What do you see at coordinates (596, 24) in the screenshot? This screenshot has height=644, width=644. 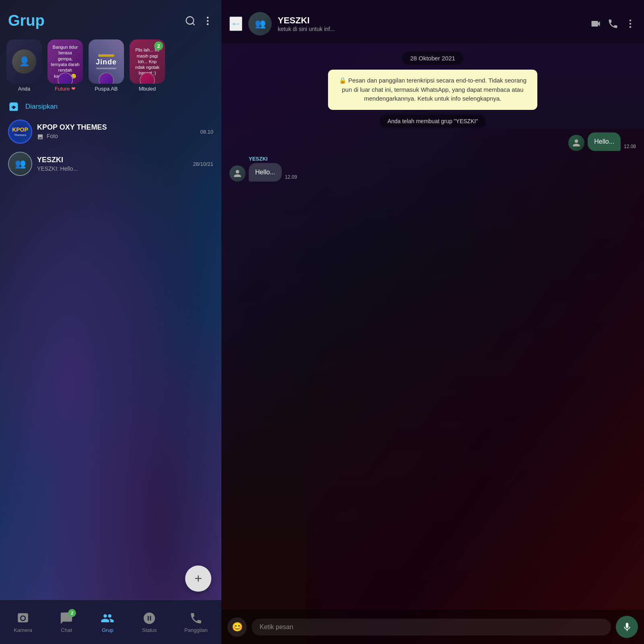 I see `video-call-icon` at bounding box center [596, 24].